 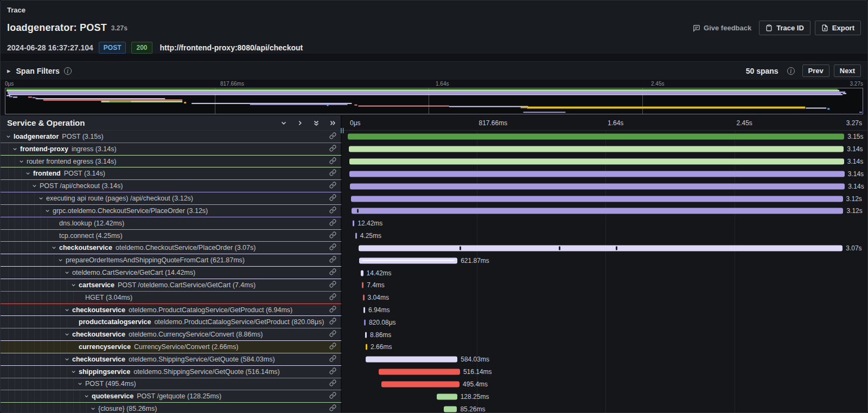 I want to click on span-label-cell: cartservicePOST /oteldemo.CartService/Ge…, so click(x=171, y=285).